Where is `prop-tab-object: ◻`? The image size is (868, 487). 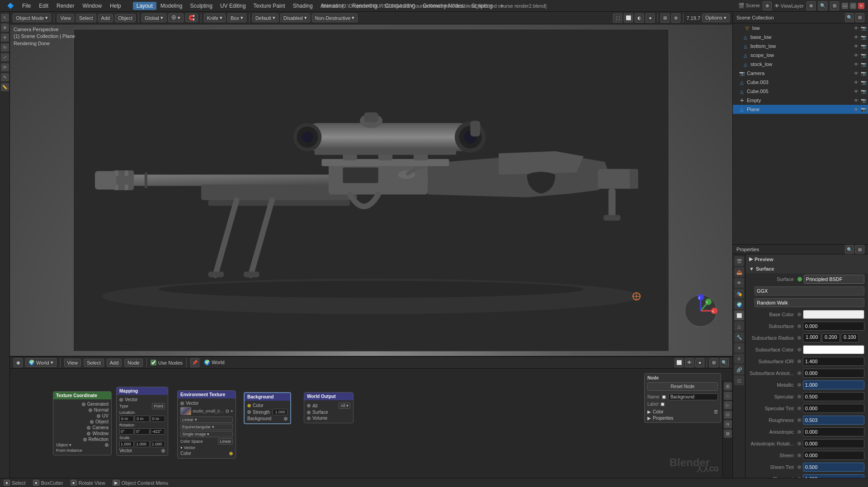 prop-tab-object: ◻ is located at coordinates (739, 380).